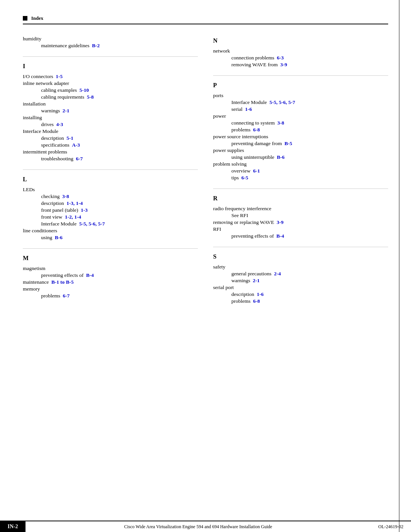 The width and height of the screenshot is (411, 532). What do you see at coordinates (110, 159) in the screenshot?
I see `list-item: troubleshooting 6-7` at bounding box center [110, 159].